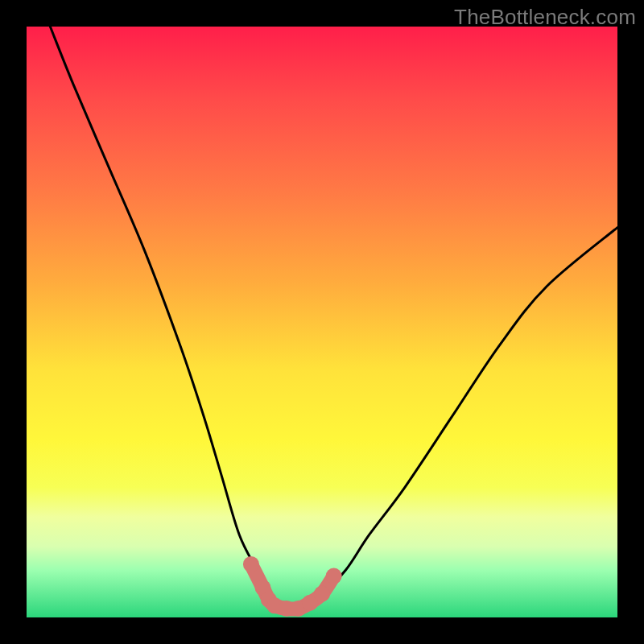 Image resolution: width=644 pixels, height=644 pixels. Describe the element at coordinates (545, 18) in the screenshot. I see `watermark-text: TheBottleneck.com` at that location.